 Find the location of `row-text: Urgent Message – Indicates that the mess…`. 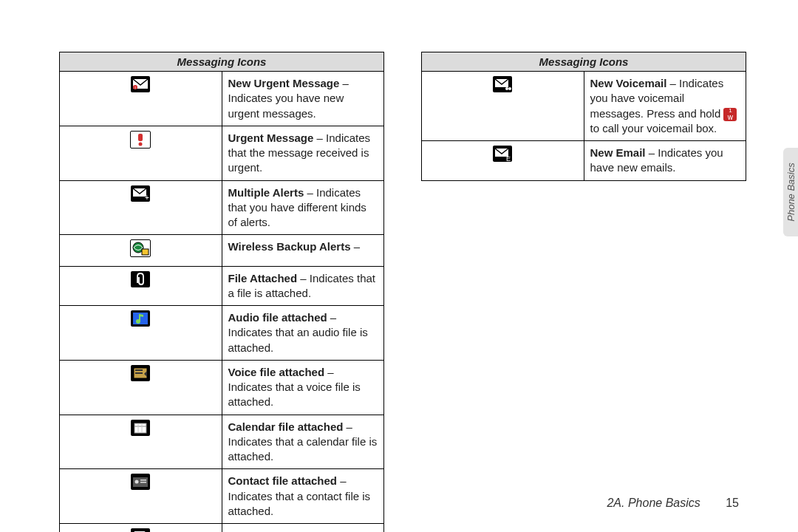

row-text: Urgent Message – Indicates that the mess… is located at coordinates (303, 153).